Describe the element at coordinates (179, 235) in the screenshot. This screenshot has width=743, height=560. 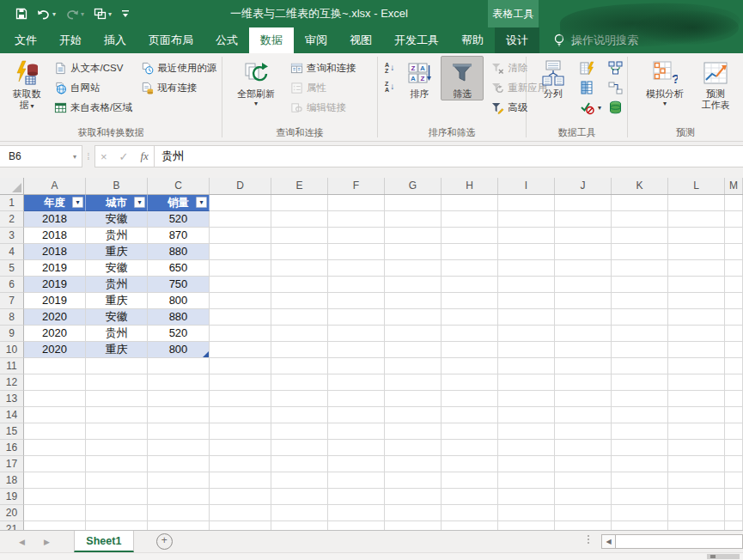
I see `cell-C3: 870` at that location.